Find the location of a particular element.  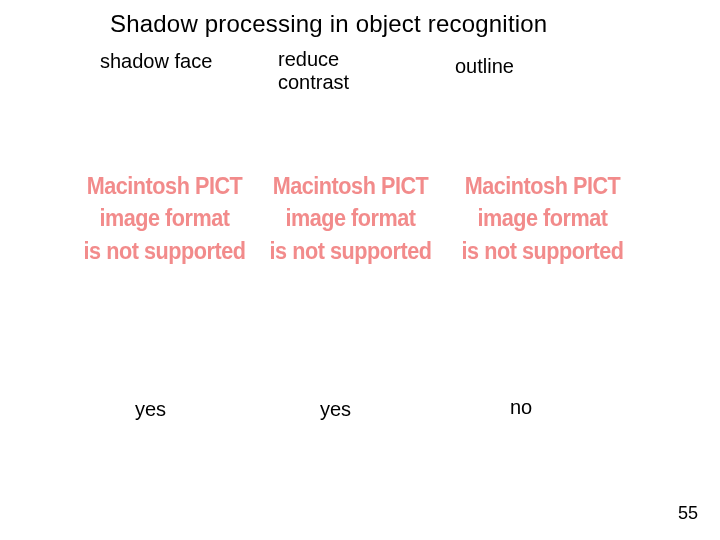

column-header-outline: outline is located at coordinates (515, 66).